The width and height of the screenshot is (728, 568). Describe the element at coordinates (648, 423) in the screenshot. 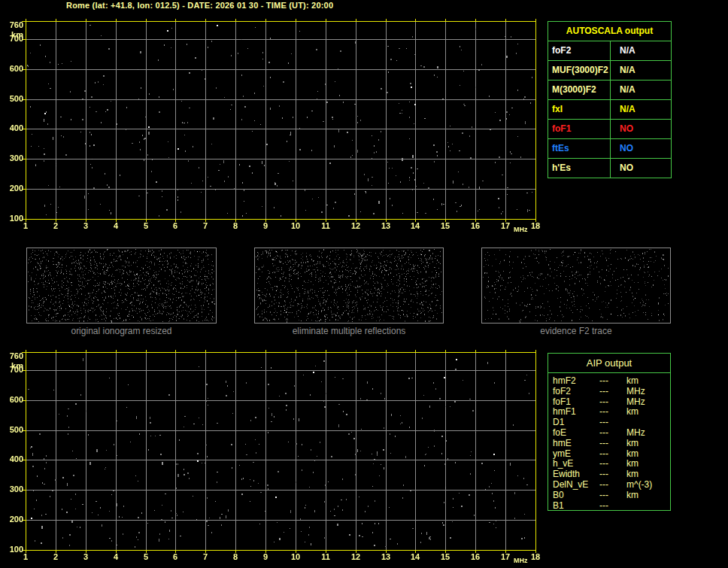

I see `aip-param-unit` at that location.